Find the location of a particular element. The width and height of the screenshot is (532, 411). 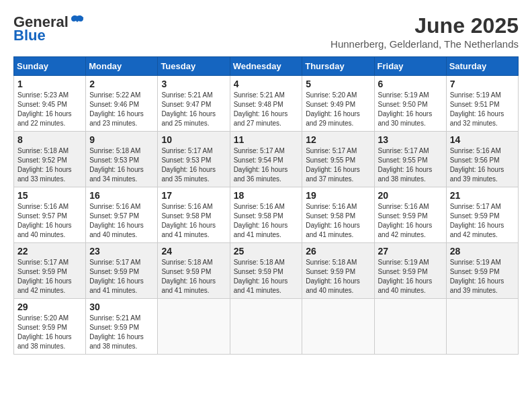

calendar-day-cell: 18Sunrise: 5:16 AMSunset: 9:58 PMDayligh… is located at coordinates (266, 215).